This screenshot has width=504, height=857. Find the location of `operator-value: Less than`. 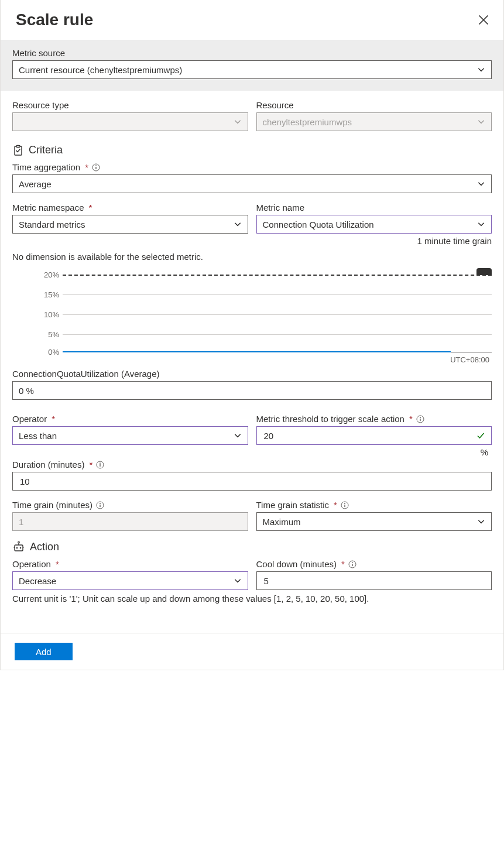

operator-value: Less than is located at coordinates (37, 436).